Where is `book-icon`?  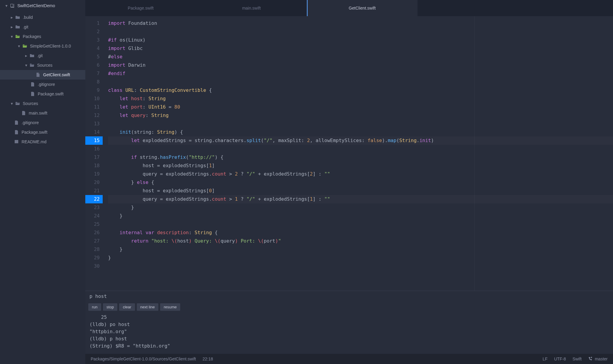
book-icon is located at coordinates (16, 142).